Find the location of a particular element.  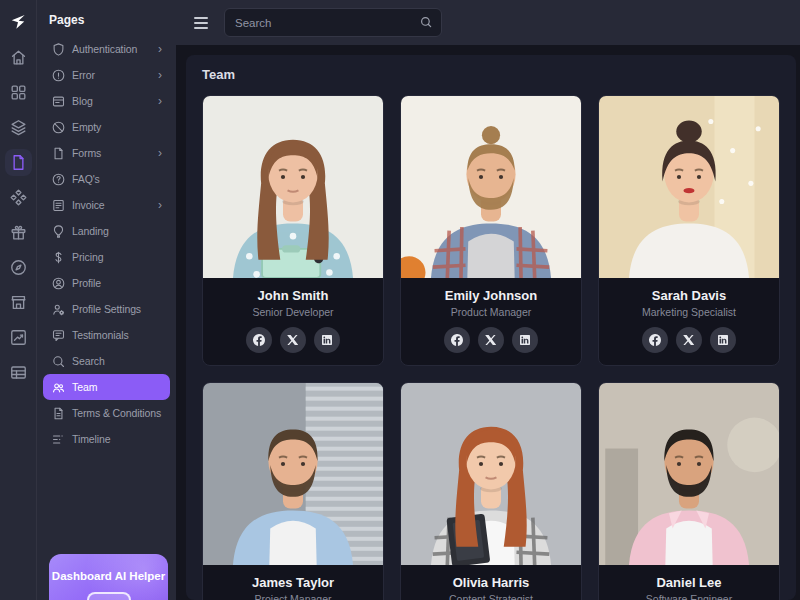

page-title: Team is located at coordinates (491, 74).